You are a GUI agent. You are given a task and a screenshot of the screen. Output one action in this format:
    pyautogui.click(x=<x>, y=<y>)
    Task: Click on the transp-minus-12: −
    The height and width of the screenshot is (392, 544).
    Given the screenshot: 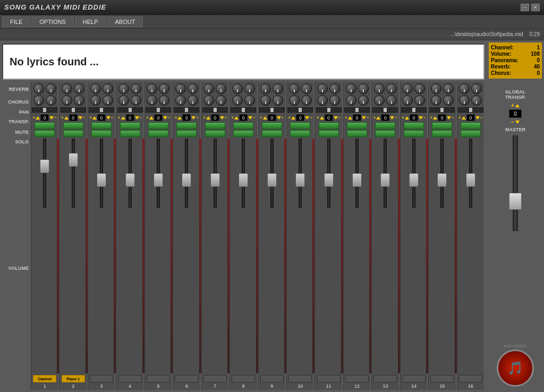 What is the action you would take?
    pyautogui.click(x=368, y=118)
    